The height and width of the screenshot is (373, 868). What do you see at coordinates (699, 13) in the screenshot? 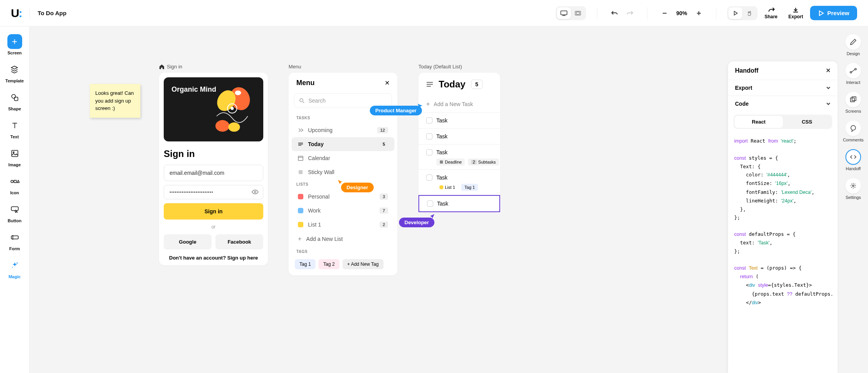
I see `zoom-in-button` at bounding box center [699, 13].